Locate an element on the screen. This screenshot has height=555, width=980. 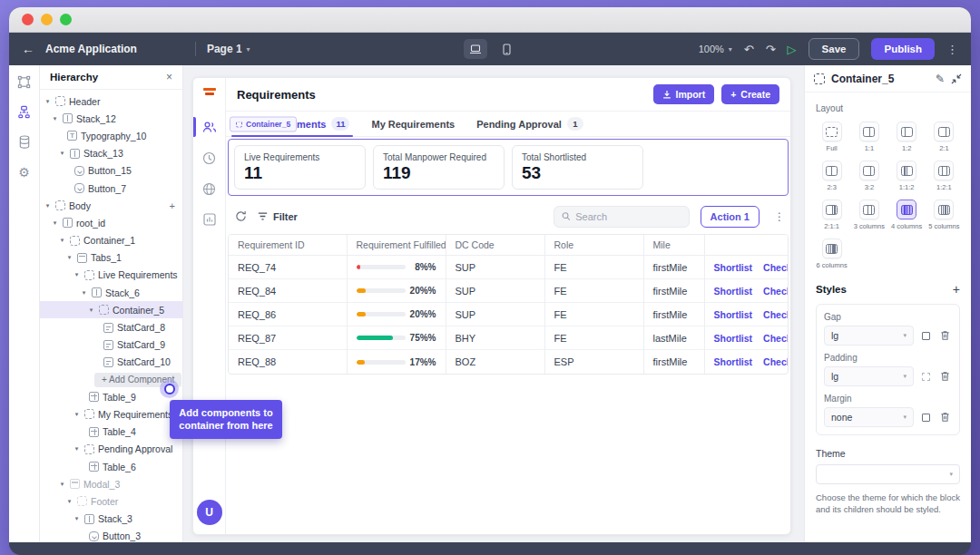
tree-item-container-1: ▾Container_1 is located at coordinates (111, 241).